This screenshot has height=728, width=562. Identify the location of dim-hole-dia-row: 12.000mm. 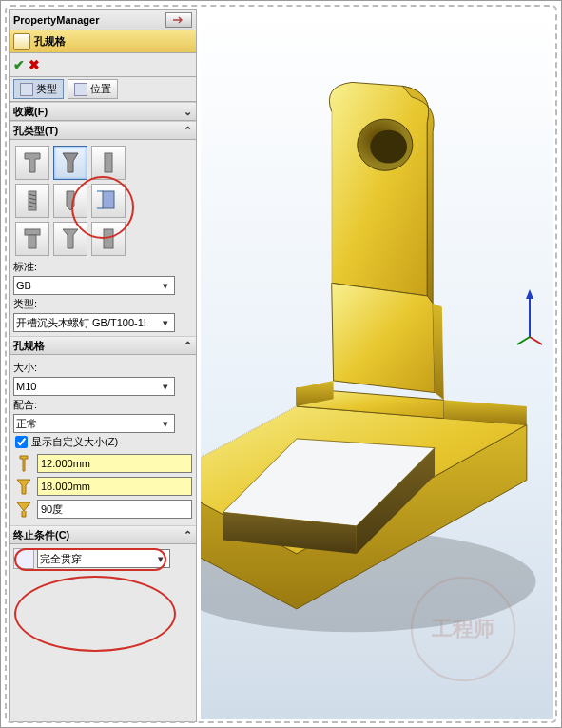
(103, 463).